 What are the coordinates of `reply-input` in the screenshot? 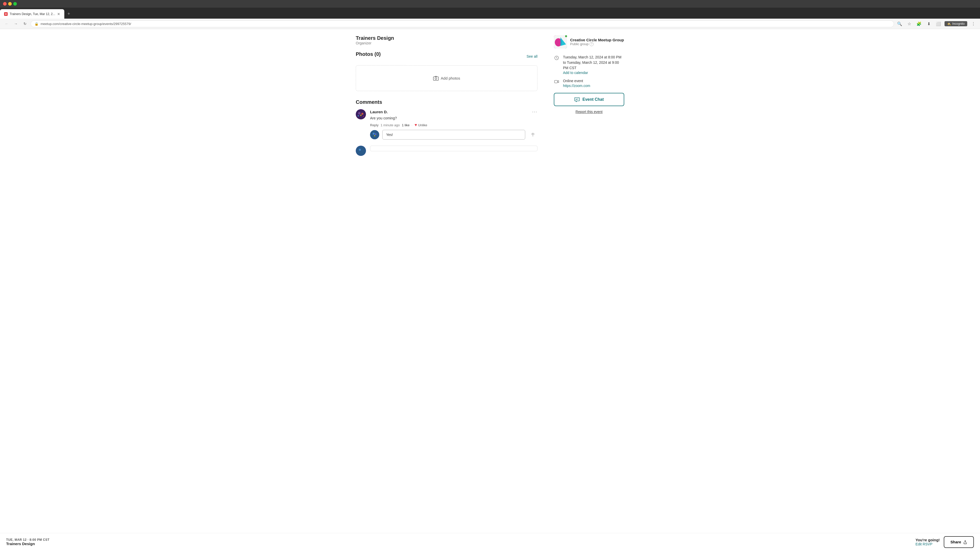 It's located at (454, 135).